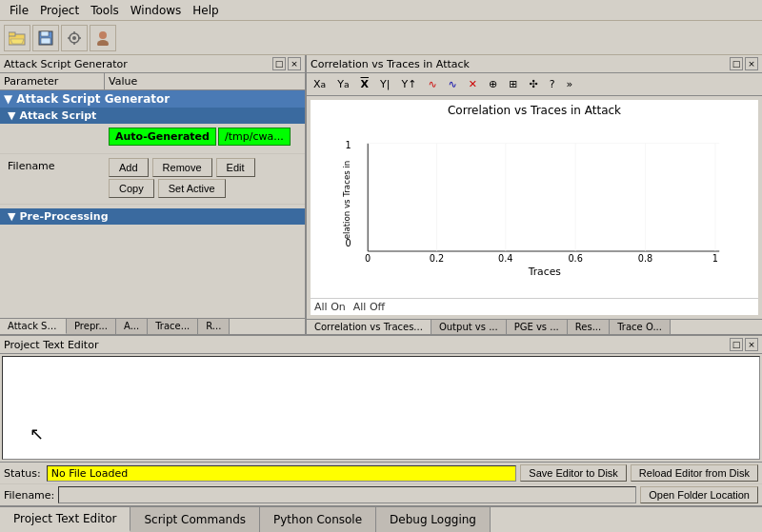 The image size is (762, 532). I want to click on right-panel-controls: □ ×, so click(744, 64).